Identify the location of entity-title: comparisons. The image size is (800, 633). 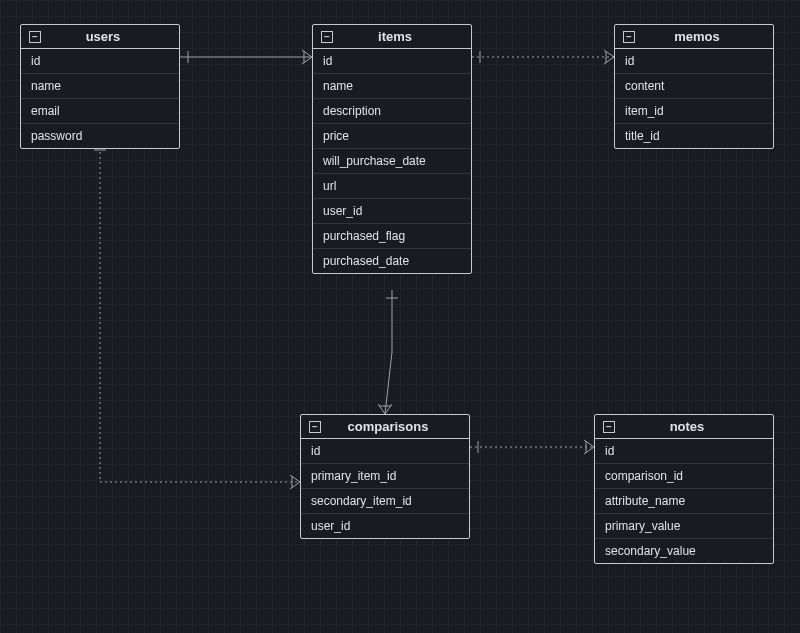
(395, 426).